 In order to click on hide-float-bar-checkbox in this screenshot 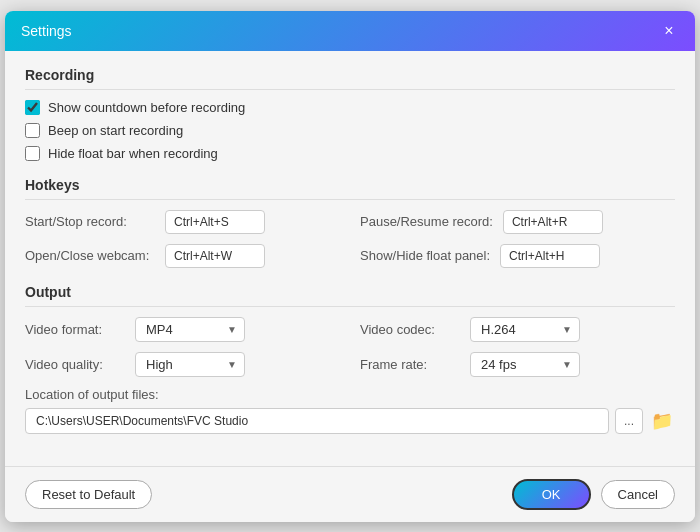, I will do `click(32, 154)`.